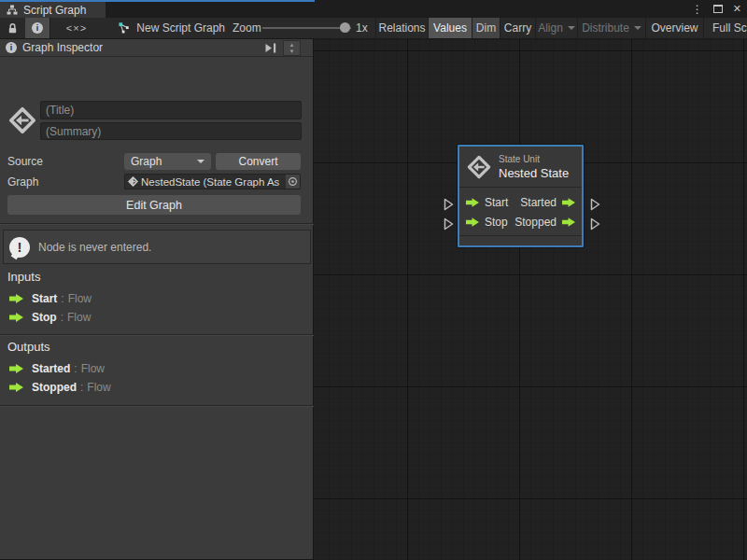 This screenshot has width=747, height=560. Describe the element at coordinates (210, 182) in the screenshot. I see `graph-object-value: NestedState (State Graph As` at that location.